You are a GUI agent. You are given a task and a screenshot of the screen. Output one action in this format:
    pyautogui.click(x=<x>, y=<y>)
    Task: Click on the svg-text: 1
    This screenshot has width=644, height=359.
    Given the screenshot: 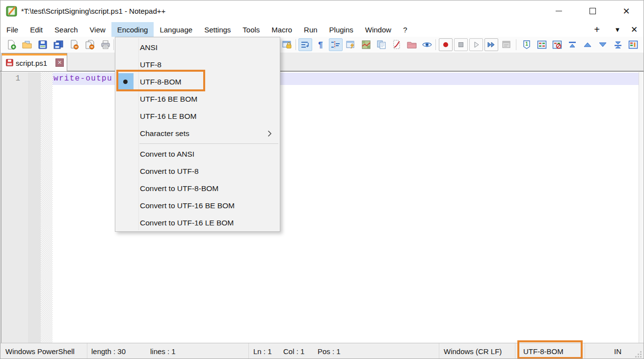 What is the action you would take?
    pyautogui.click(x=527, y=44)
    